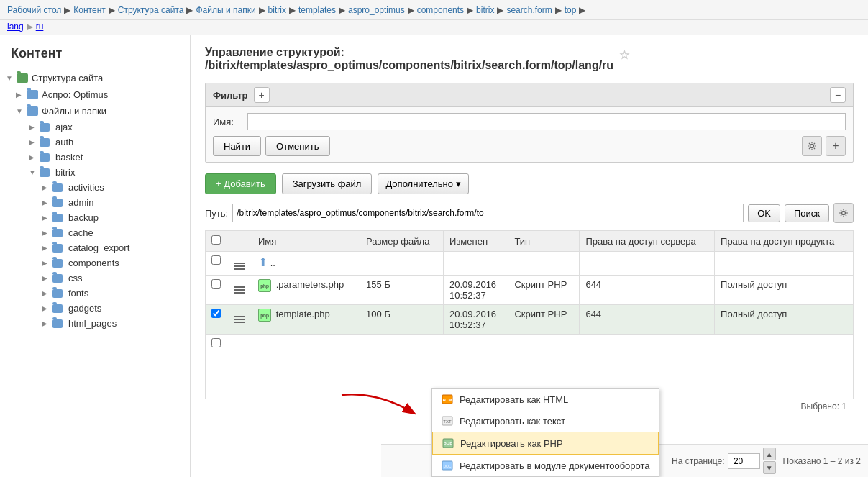 The width and height of the screenshot is (868, 477). I want to click on context-menu-item-text: TXT Редактировать как текст, so click(545, 421).